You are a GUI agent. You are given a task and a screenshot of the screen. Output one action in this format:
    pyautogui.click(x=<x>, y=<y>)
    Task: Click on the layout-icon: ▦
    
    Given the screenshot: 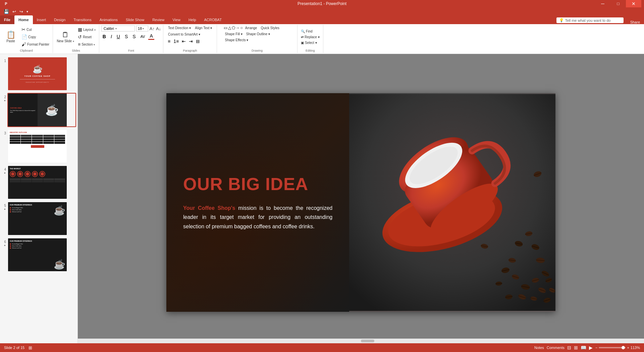 What is the action you would take?
    pyautogui.click(x=80, y=30)
    